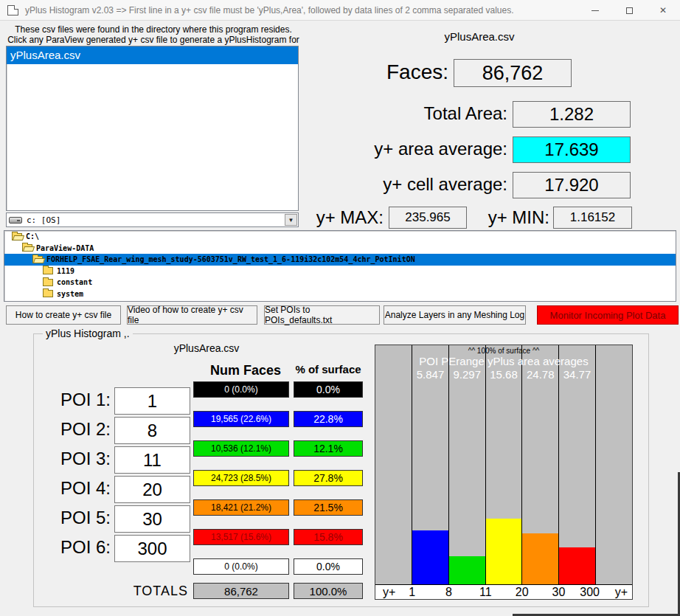  What do you see at coordinates (572, 114) in the screenshot?
I see `total-area-value: 1.282` at bounding box center [572, 114].